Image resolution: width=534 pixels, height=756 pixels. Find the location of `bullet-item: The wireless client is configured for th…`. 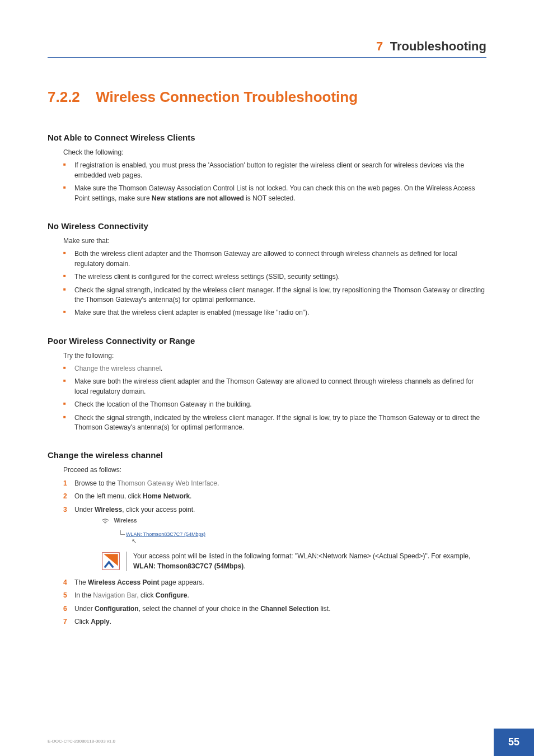

bullet-item: The wireless client is configured for th… is located at coordinates (275, 277).